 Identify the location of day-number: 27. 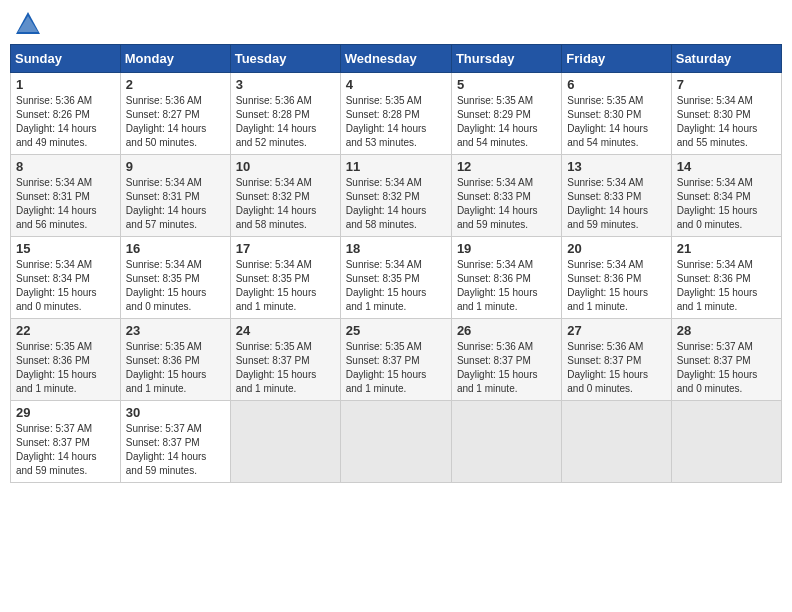
(616, 330).